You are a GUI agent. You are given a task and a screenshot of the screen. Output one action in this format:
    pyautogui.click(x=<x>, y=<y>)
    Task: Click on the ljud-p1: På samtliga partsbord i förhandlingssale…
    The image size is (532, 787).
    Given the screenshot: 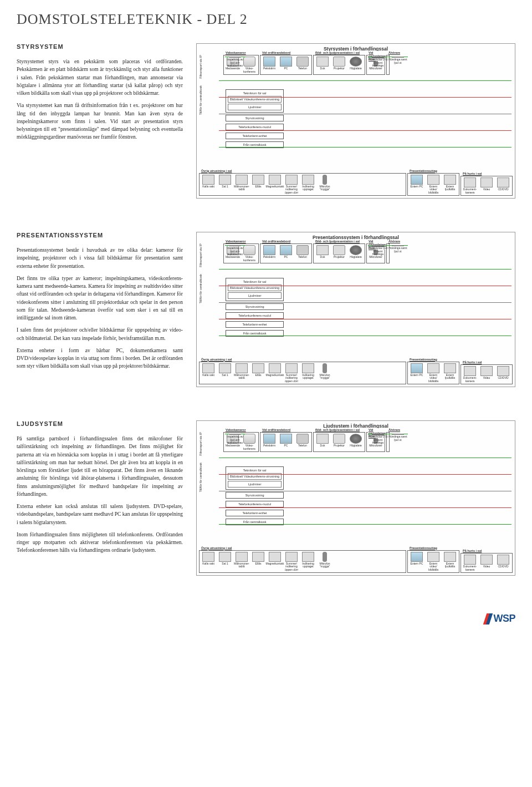 What is the action you would take?
    pyautogui.click(x=100, y=466)
    